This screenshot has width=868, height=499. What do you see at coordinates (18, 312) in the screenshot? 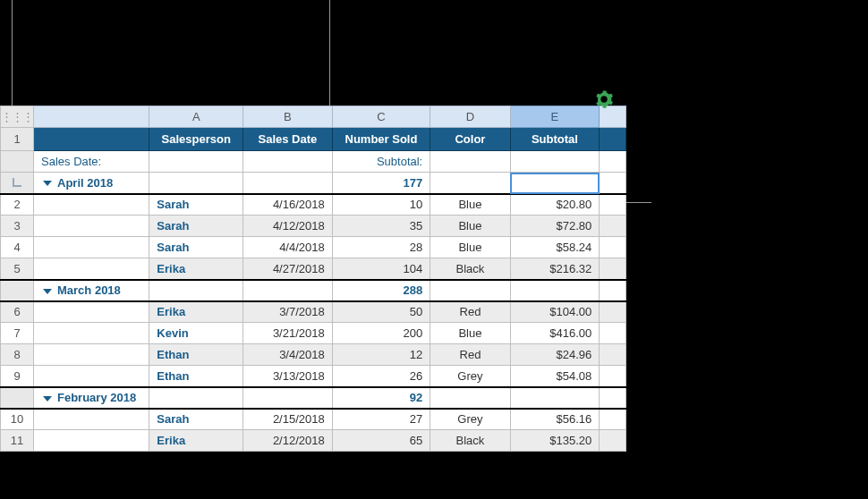
I see `row-number: 6` at bounding box center [18, 312].